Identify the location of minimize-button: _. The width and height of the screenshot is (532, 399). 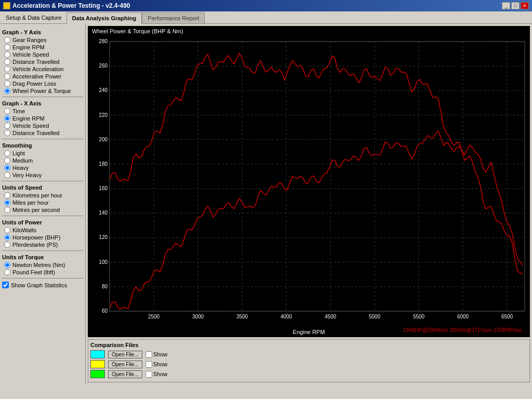
(506, 6).